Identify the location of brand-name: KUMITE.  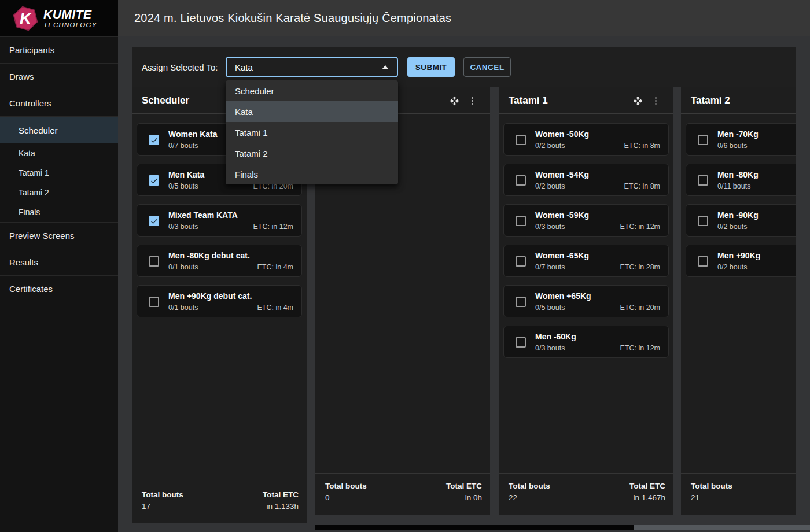
(71, 14).